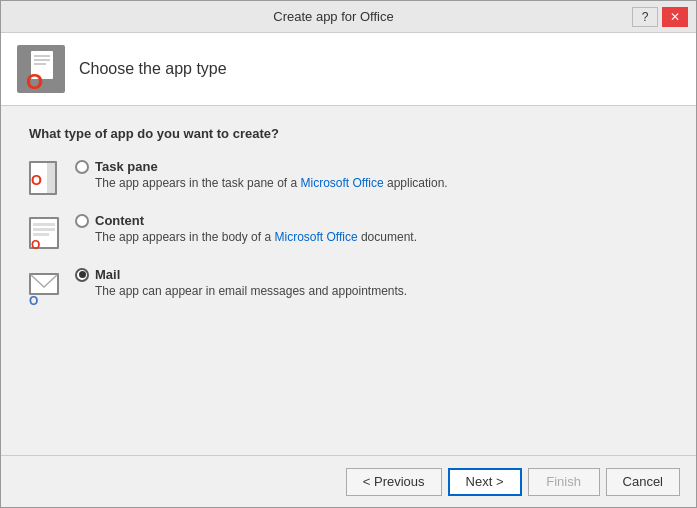  I want to click on task-pane-label-group: Task pane The app appears in the task pa…, so click(262, 174).